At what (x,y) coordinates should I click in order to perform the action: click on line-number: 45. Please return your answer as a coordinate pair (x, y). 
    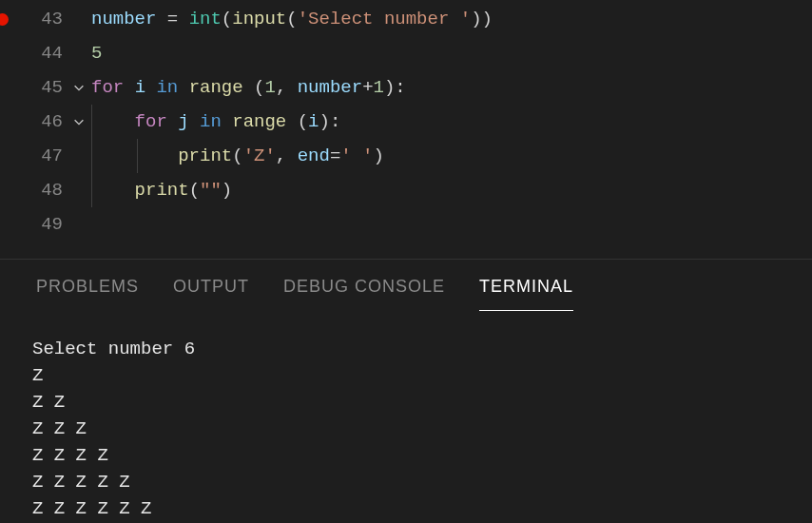
    Looking at the image, I should click on (42, 87).